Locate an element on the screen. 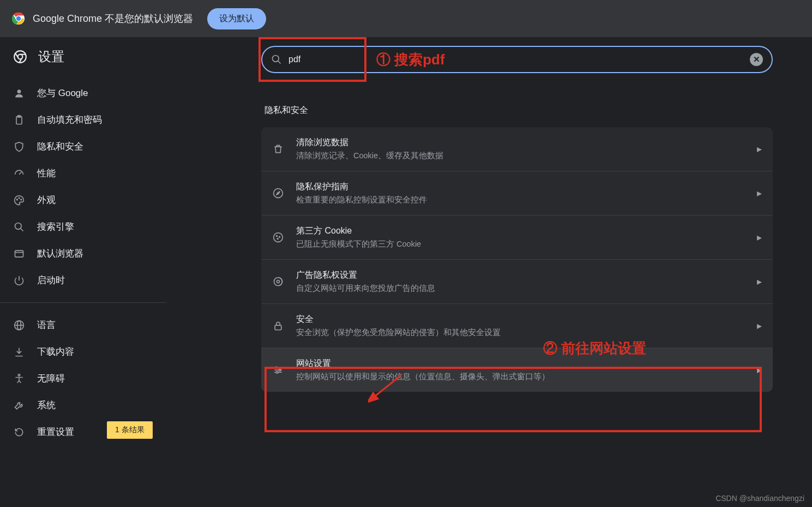 The width and height of the screenshot is (812, 507). clipboard-icon is located at coordinates (19, 120).